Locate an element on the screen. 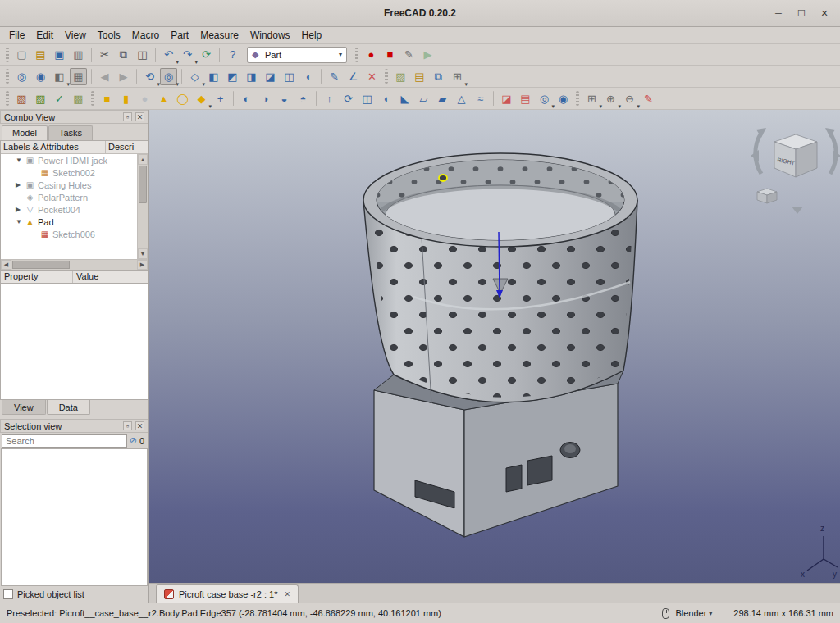 This screenshot has height=623, width=840. view-bottom-button: ◫ is located at coordinates (289, 77).